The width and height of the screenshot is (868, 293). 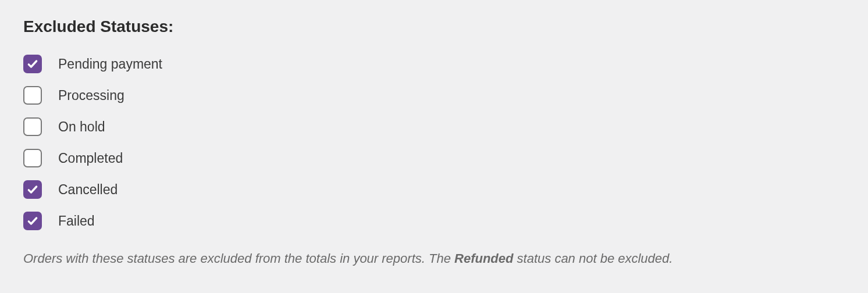 What do you see at coordinates (593, 258) in the screenshot?
I see `description-suffix: status can not be excluded.` at bounding box center [593, 258].